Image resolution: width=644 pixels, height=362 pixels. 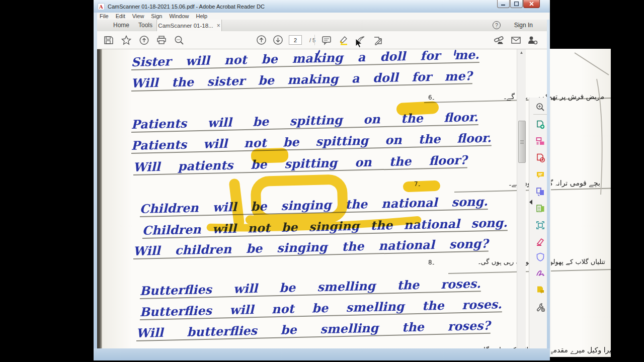 I want to click on svg-text: A, so click(x=101, y=7).